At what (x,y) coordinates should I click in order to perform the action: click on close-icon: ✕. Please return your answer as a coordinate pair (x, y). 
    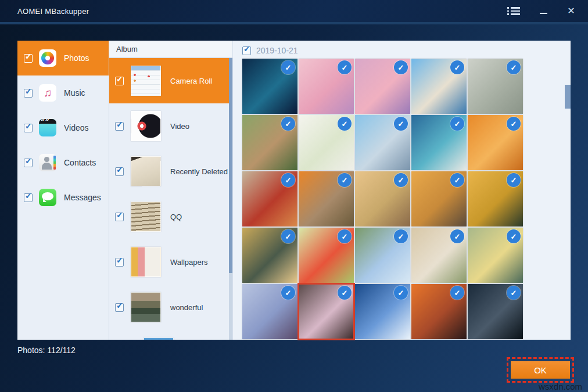
    Looking at the image, I should click on (571, 11).